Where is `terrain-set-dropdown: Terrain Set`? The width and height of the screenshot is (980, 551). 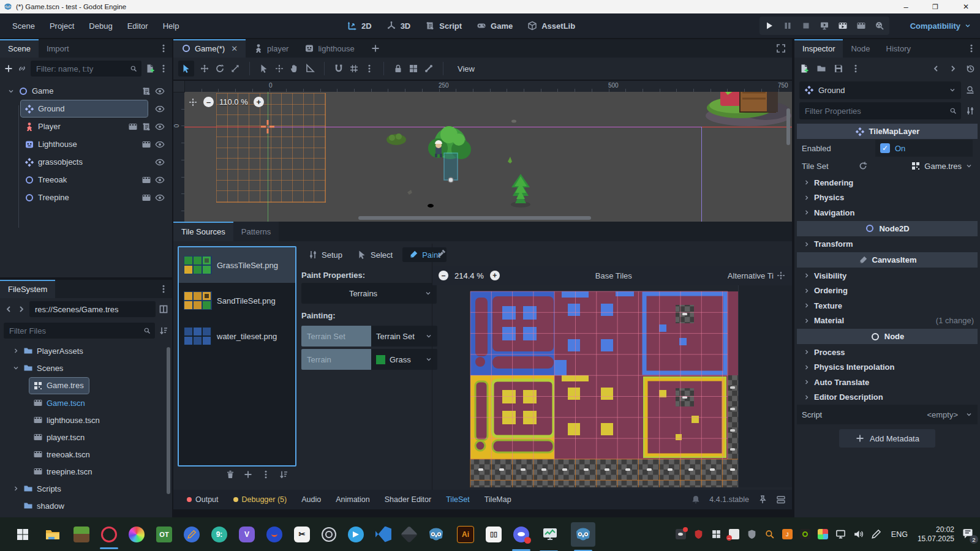
terrain-set-dropdown: Terrain Set is located at coordinates (404, 336).